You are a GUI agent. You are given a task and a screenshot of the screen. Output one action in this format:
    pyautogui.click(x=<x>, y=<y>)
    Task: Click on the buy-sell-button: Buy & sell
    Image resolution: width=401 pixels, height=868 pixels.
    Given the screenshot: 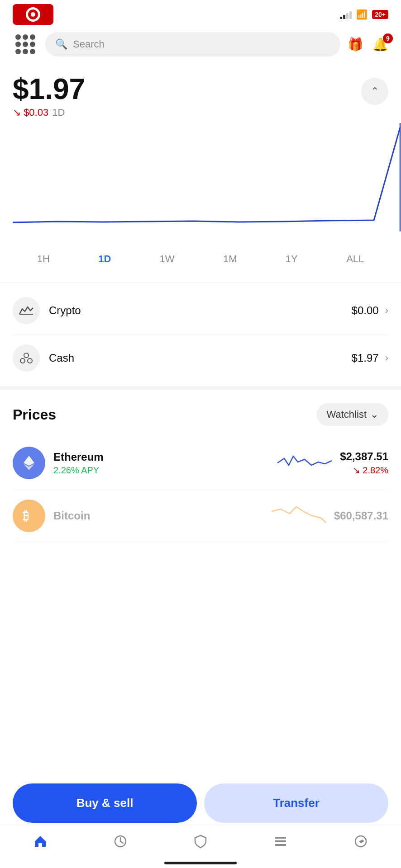 What is the action you would take?
    pyautogui.click(x=105, y=803)
    